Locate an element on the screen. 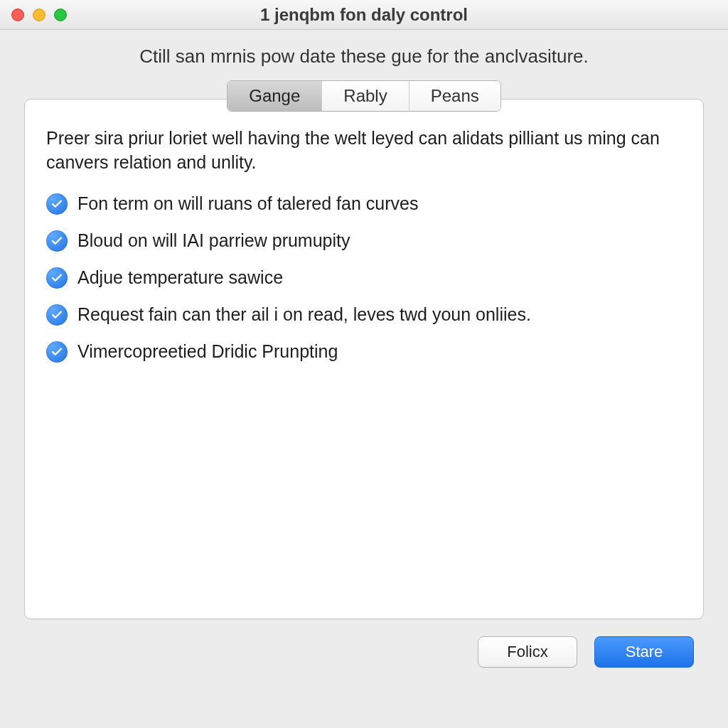 The width and height of the screenshot is (728, 728). titlebar: 1 jenqbm fon daly control is located at coordinates (364, 15).